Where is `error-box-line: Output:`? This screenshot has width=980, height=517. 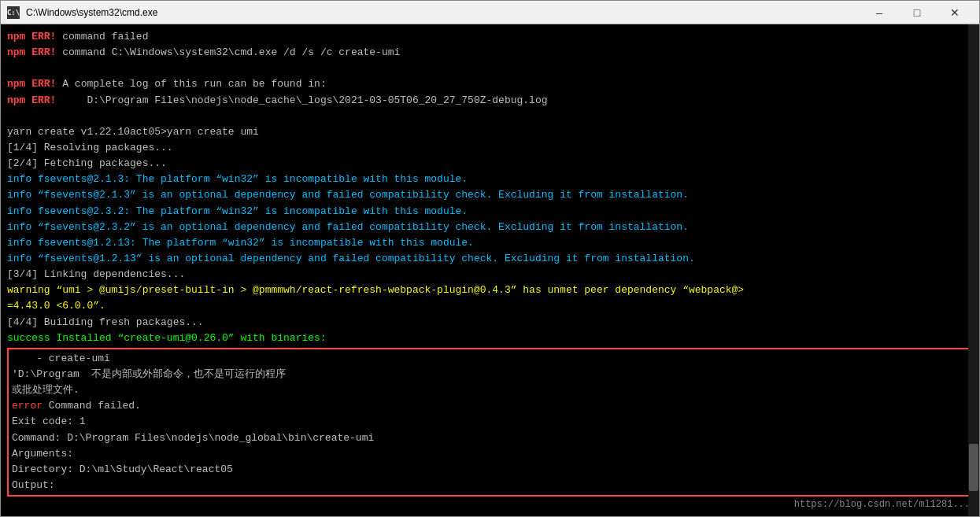 error-box-line: Output: is located at coordinates (490, 486).